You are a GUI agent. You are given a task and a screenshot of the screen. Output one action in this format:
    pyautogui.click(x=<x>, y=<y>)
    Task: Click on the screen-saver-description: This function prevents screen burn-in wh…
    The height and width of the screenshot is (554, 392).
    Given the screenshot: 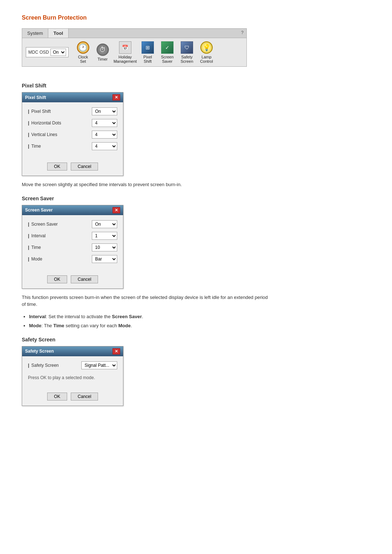 What is the action you would take?
    pyautogui.click(x=145, y=301)
    